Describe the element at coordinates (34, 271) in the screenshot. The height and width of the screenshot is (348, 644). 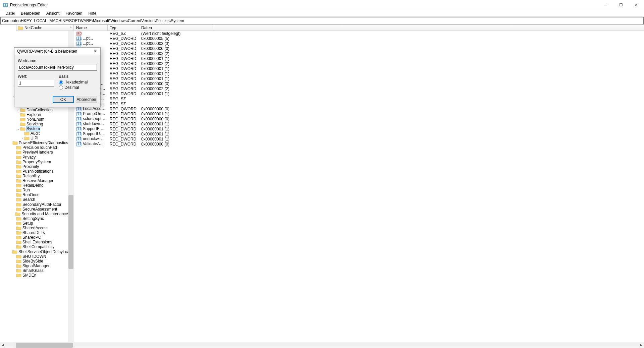
I see `tree-item: SmartGlass` at that location.